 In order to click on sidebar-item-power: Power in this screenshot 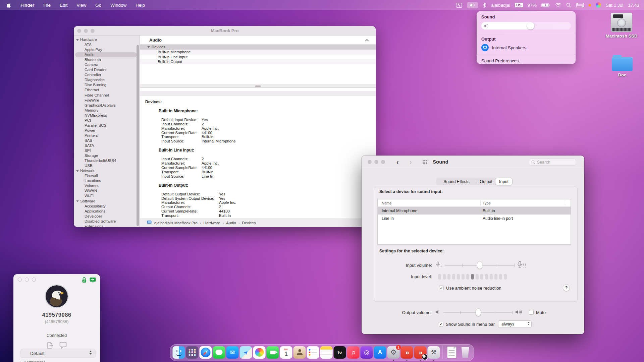, I will do `click(107, 131)`.